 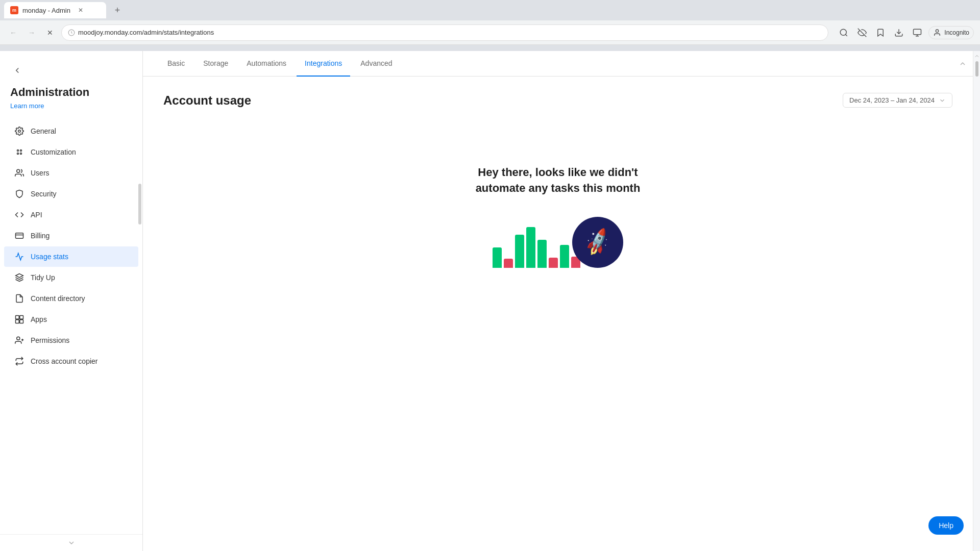 I want to click on sidebar-item-content-directory: Content directory, so click(x=71, y=298).